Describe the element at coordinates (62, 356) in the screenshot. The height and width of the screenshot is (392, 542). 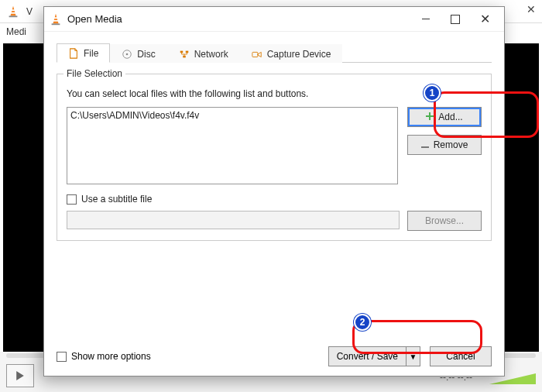
I see `show-more-checkbox` at that location.